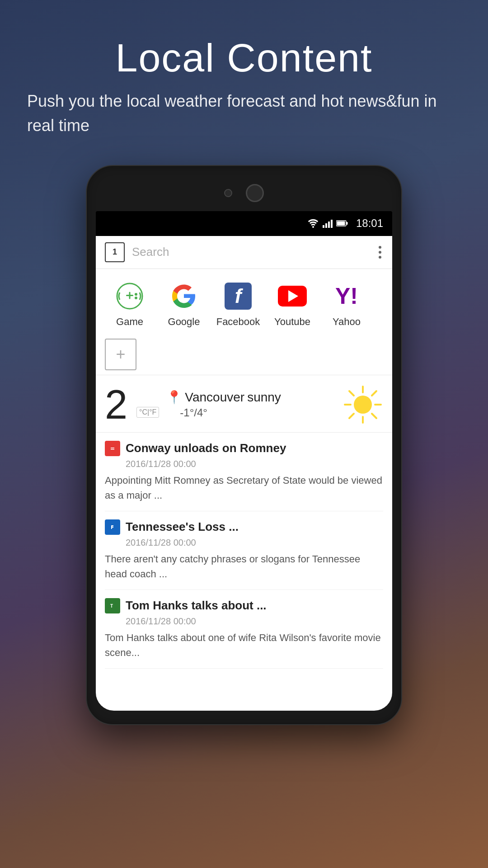  I want to click on weather-temp-range: -1°/4°, so click(258, 413).